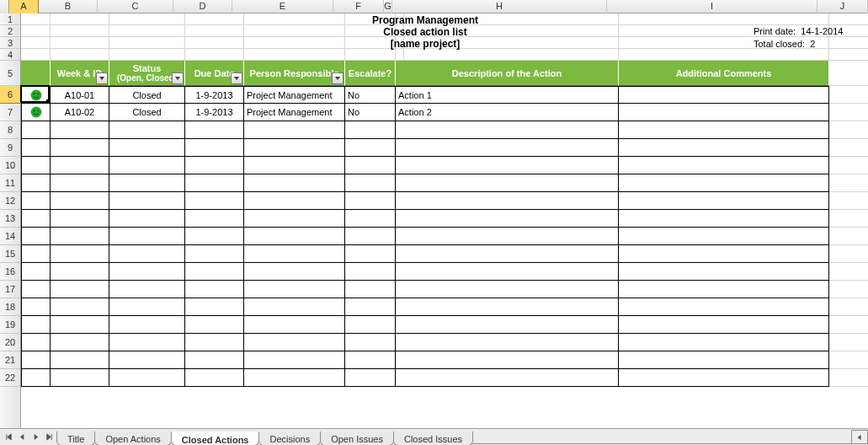 This screenshot has width=868, height=445. I want to click on row-header-22: 22, so click(10, 378).